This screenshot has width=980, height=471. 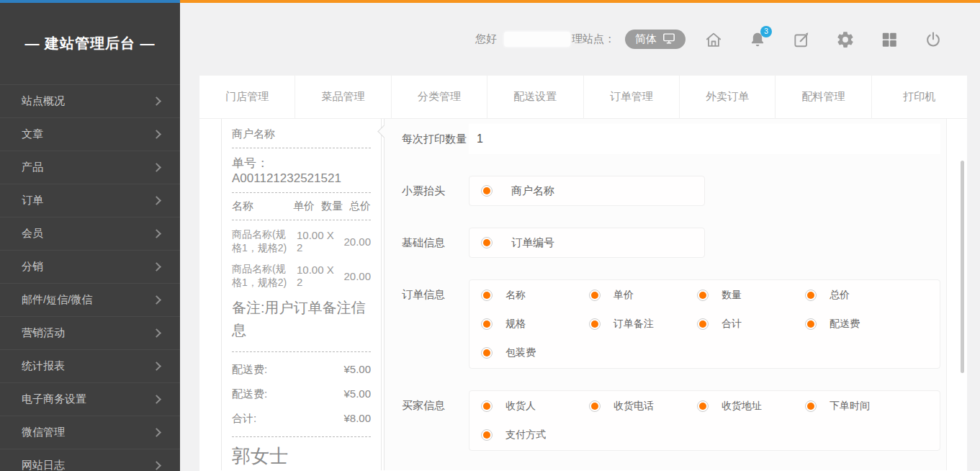 I want to click on tab-dish-management: 菜品管理, so click(x=343, y=97).